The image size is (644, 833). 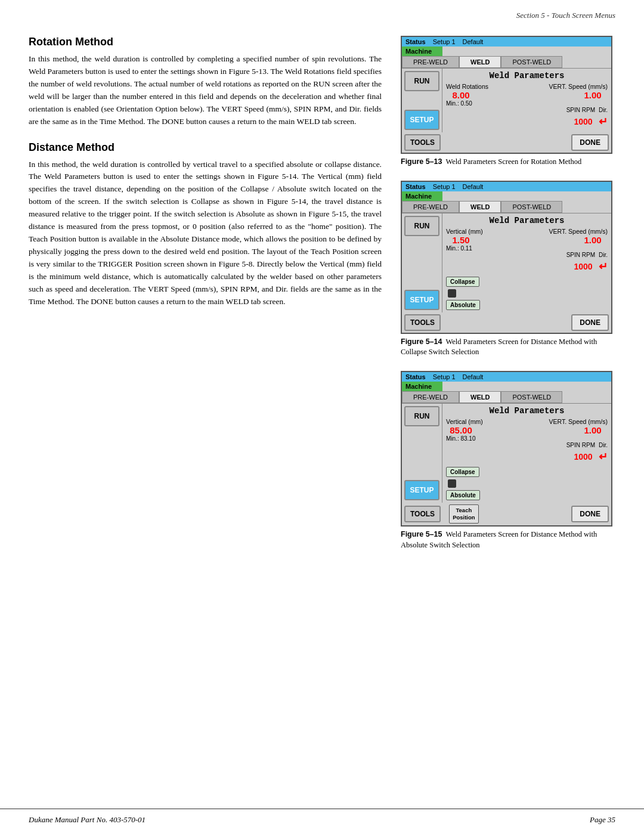 What do you see at coordinates (463, 281) in the screenshot?
I see `collapse-btn-14: Collapse` at bounding box center [463, 281].